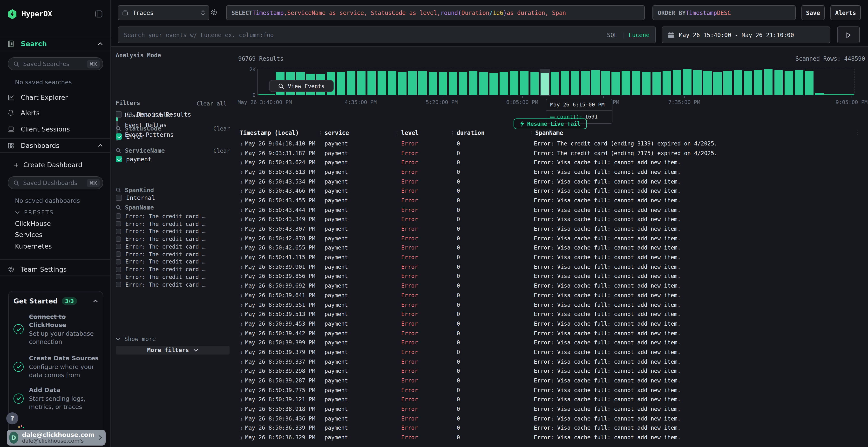 The height and width of the screenshot is (447, 868). I want to click on user-profile-button: D dale@clickhouse.com dale@clickhouse.co…, so click(56, 438).